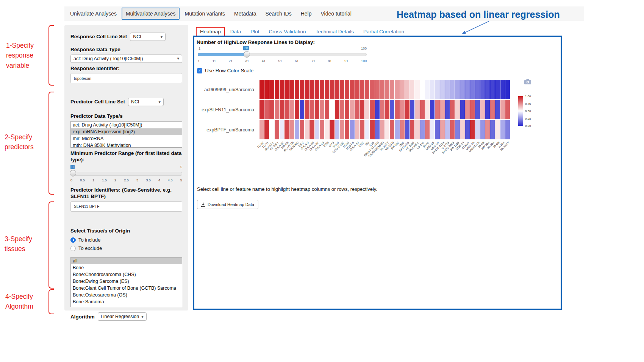  What do you see at coordinates (127, 134) in the screenshot?
I see `predictor-data-types-listbox: act: Drug Activity (-log10[IC50M])exp: m…` at bounding box center [127, 134].